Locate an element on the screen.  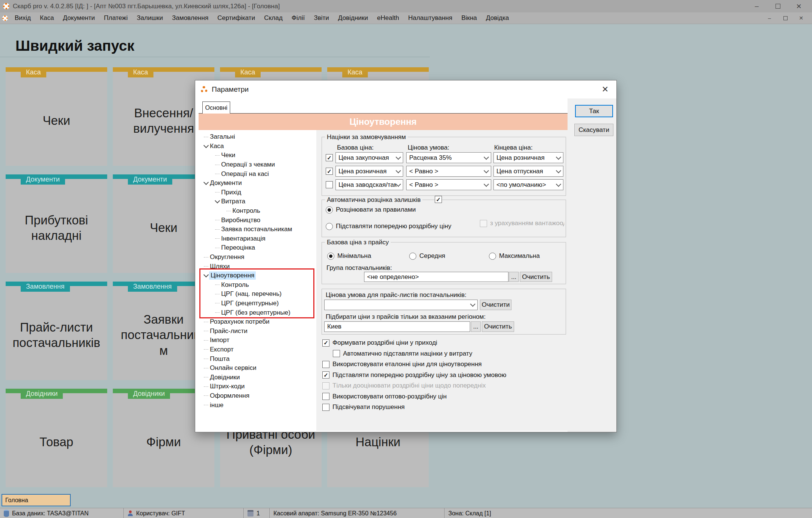
radio-max is located at coordinates (493, 256).